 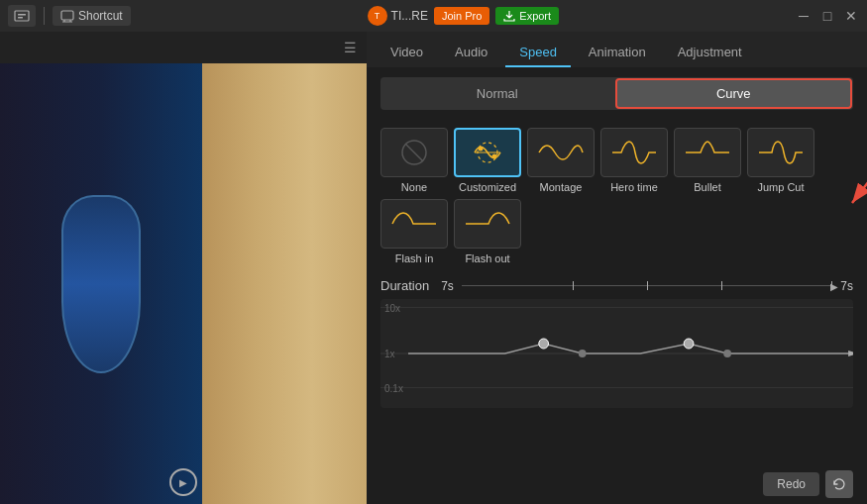 What do you see at coordinates (448, 286) in the screenshot?
I see `duration-start: 7s` at bounding box center [448, 286].